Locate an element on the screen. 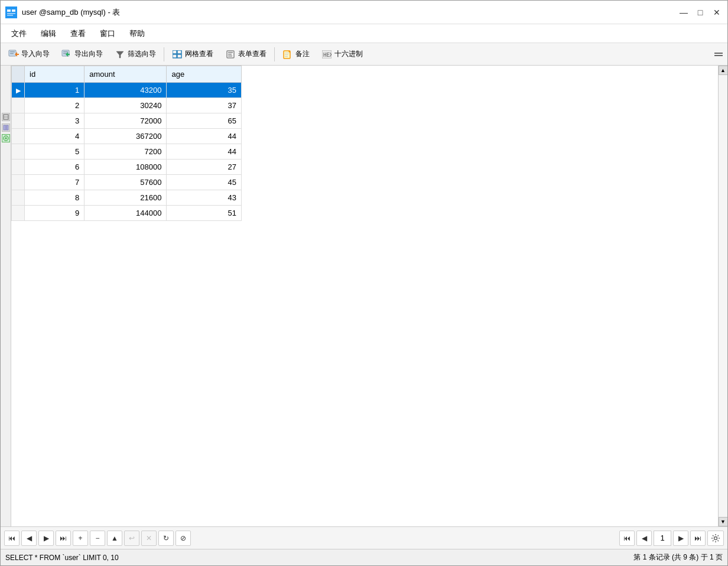 This screenshot has height=566, width=728. cell-age: 65 is located at coordinates (204, 121).